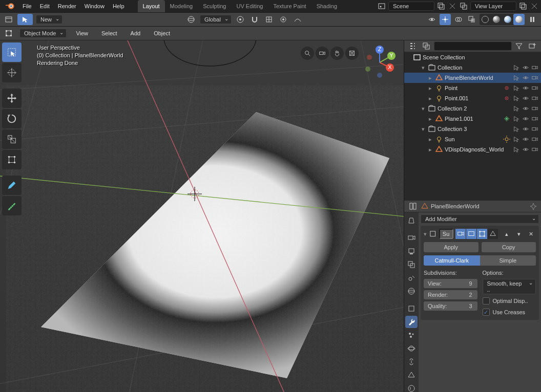 The image size is (541, 392). Describe the element at coordinates (249, 6) in the screenshot. I see `workspace-uv: UV Editing` at that location.